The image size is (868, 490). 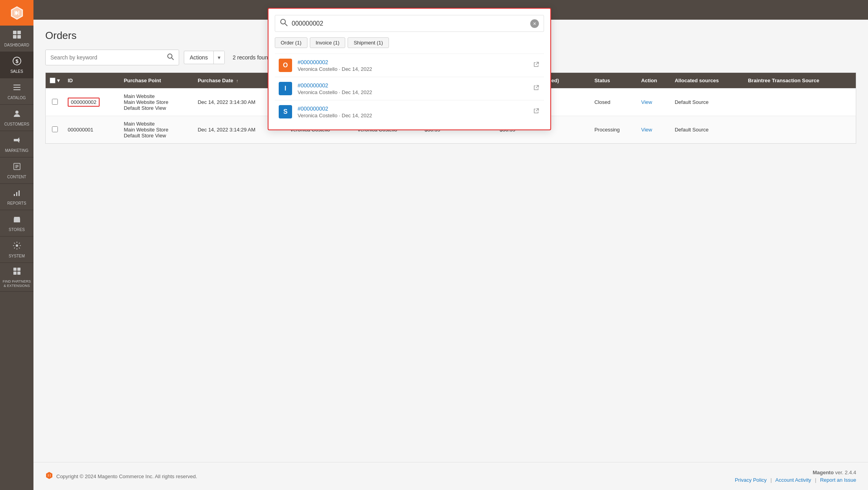 What do you see at coordinates (17, 72) in the screenshot?
I see `sidebar-item-sales-label: SALES` at bounding box center [17, 72].